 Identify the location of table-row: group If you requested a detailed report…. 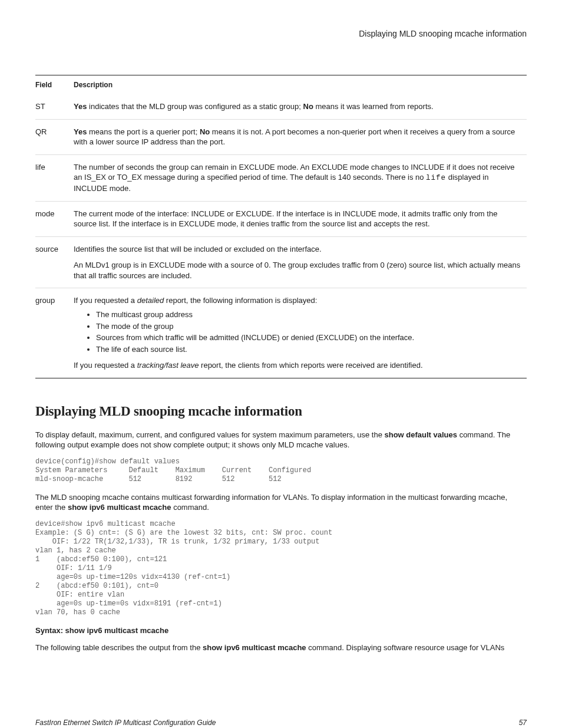
(281, 333).